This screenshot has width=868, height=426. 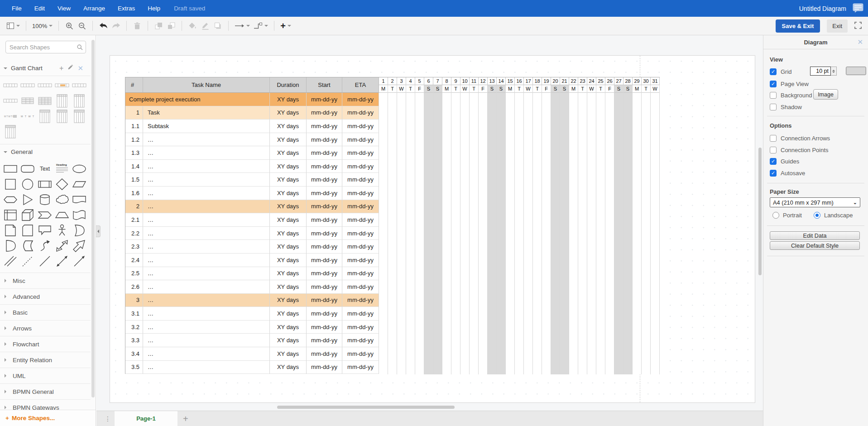 I want to click on waypoint-style-button, so click(x=261, y=26).